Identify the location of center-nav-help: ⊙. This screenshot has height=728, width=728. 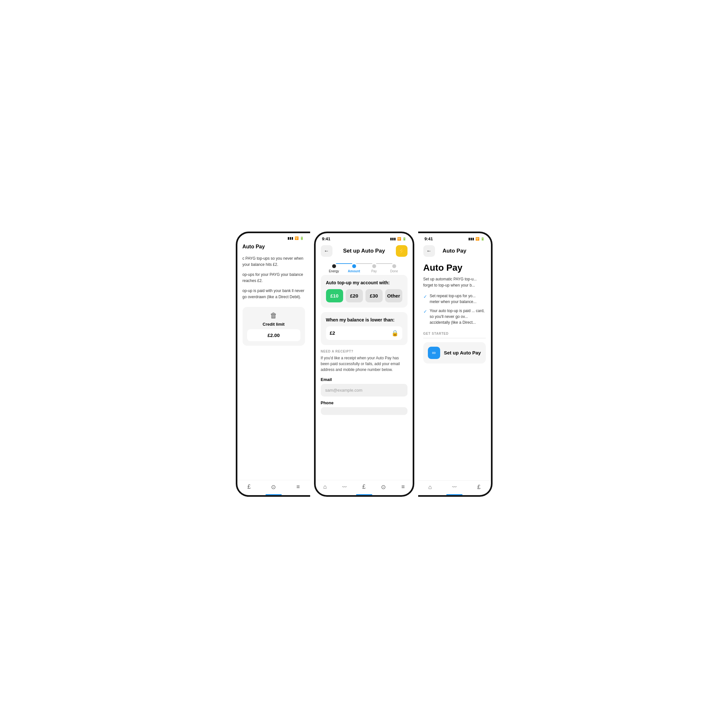
(384, 487).